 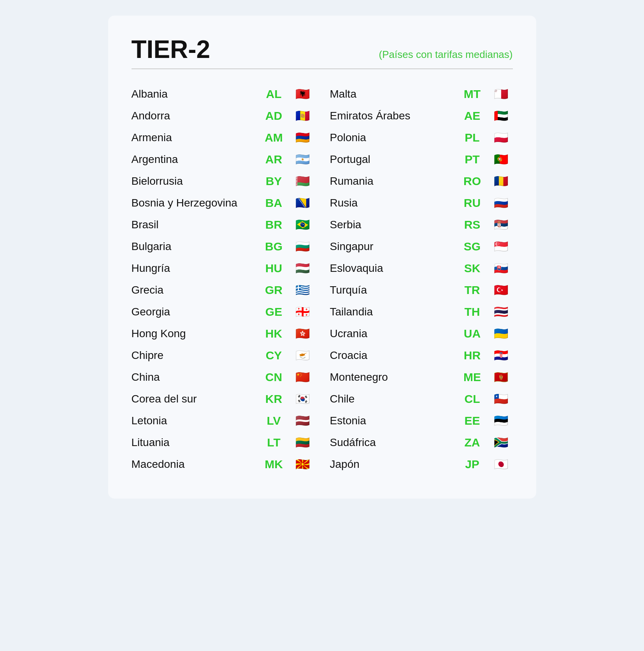 What do you see at coordinates (501, 377) in the screenshot?
I see `country-flag: 🇲🇪` at bounding box center [501, 377].